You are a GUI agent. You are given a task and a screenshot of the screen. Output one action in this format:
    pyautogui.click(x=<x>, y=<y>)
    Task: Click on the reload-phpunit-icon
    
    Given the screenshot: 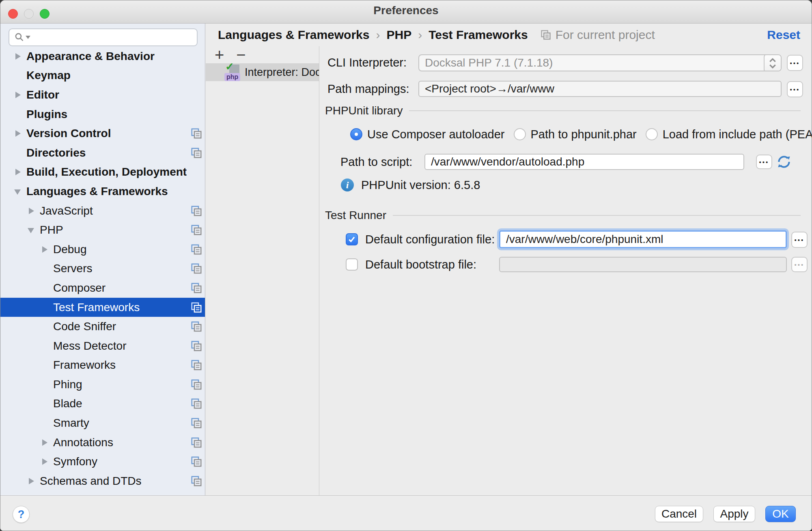 What is the action you would take?
    pyautogui.click(x=784, y=162)
    